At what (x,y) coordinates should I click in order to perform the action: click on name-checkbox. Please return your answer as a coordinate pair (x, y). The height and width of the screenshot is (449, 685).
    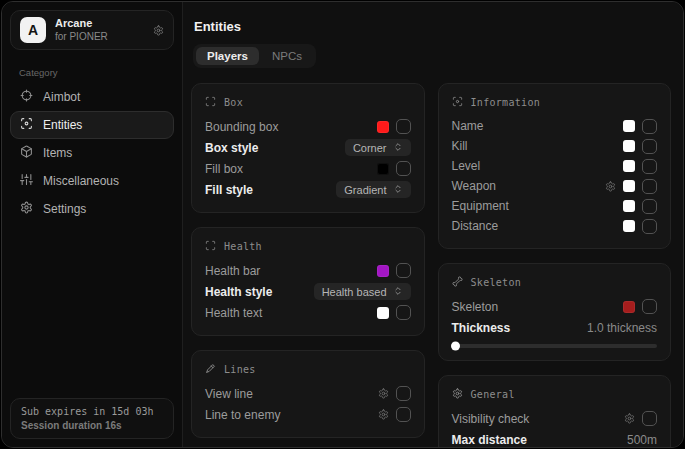
    Looking at the image, I should click on (650, 126).